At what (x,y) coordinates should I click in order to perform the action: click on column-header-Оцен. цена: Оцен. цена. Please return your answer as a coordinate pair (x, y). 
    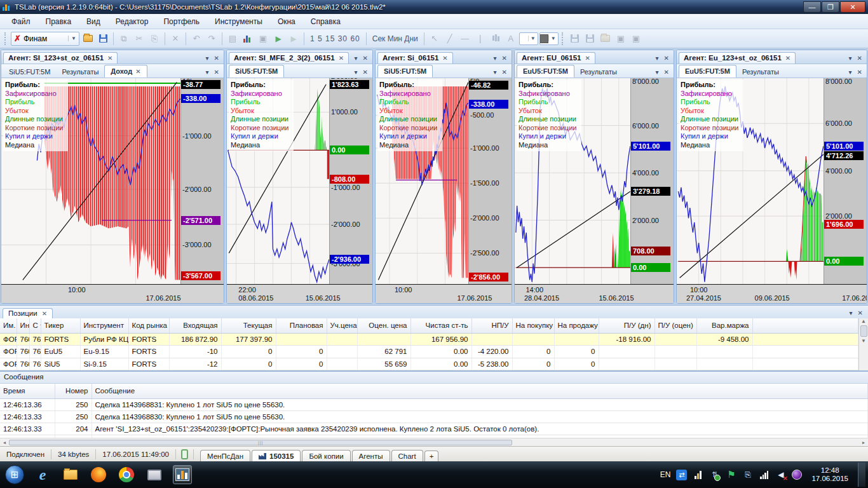
    Looking at the image, I should click on (384, 325).